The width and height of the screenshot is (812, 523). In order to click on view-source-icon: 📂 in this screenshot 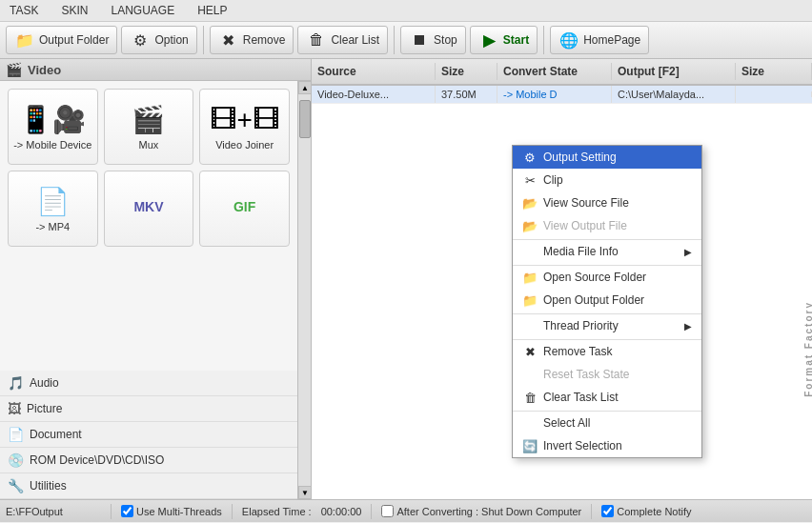, I will do `click(530, 203)`.